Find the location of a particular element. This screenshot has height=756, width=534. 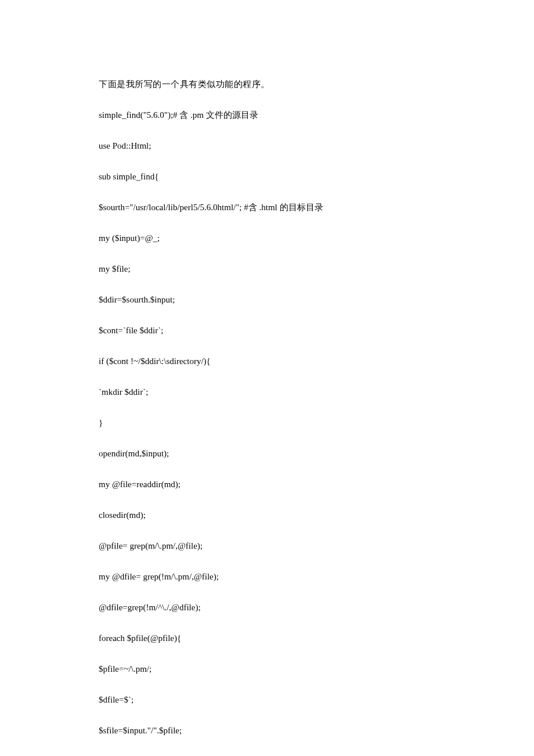

code-line: simple_find("5.6.0");# 含 .pm 文件的源目录 is located at coordinates (267, 115).